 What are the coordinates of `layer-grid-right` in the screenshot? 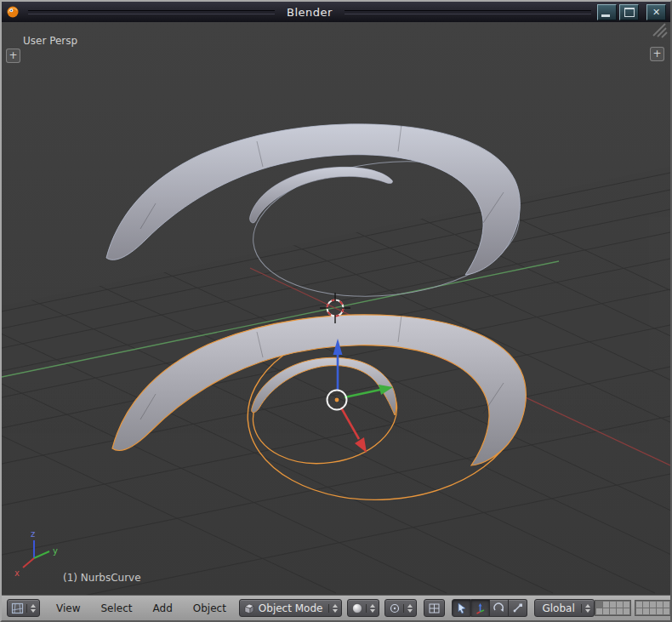 It's located at (652, 608).